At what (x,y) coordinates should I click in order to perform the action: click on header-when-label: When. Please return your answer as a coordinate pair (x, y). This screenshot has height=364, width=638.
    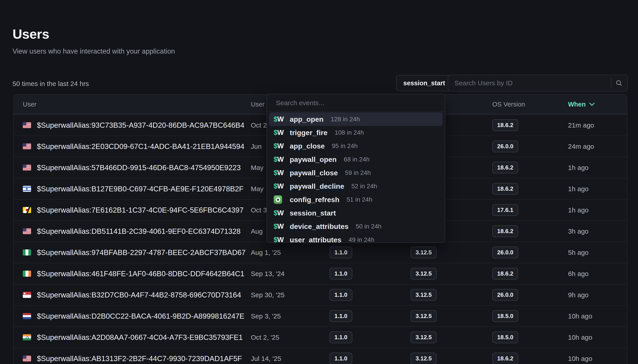
    Looking at the image, I should click on (577, 104).